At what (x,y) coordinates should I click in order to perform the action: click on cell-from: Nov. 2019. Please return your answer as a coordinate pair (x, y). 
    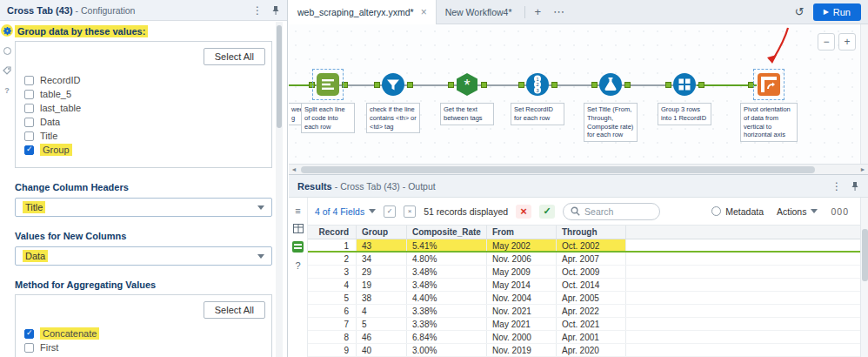
    Looking at the image, I should click on (522, 350).